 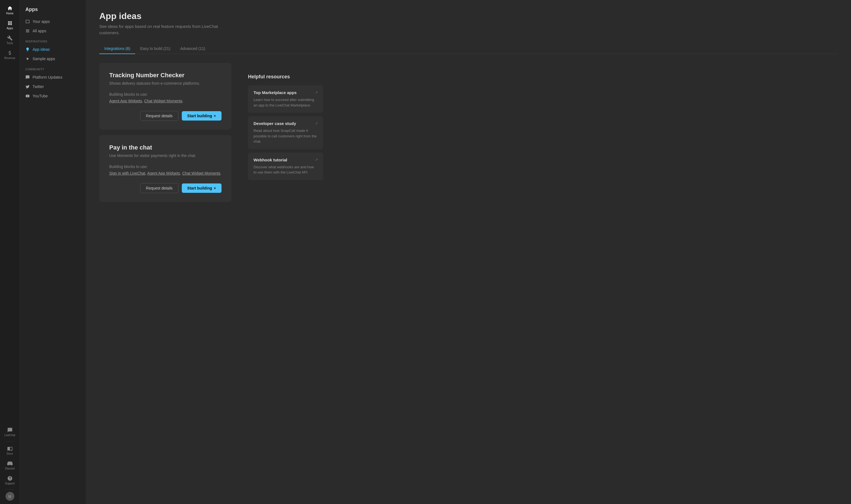 I want to click on twitter-icon, so click(x=28, y=87).